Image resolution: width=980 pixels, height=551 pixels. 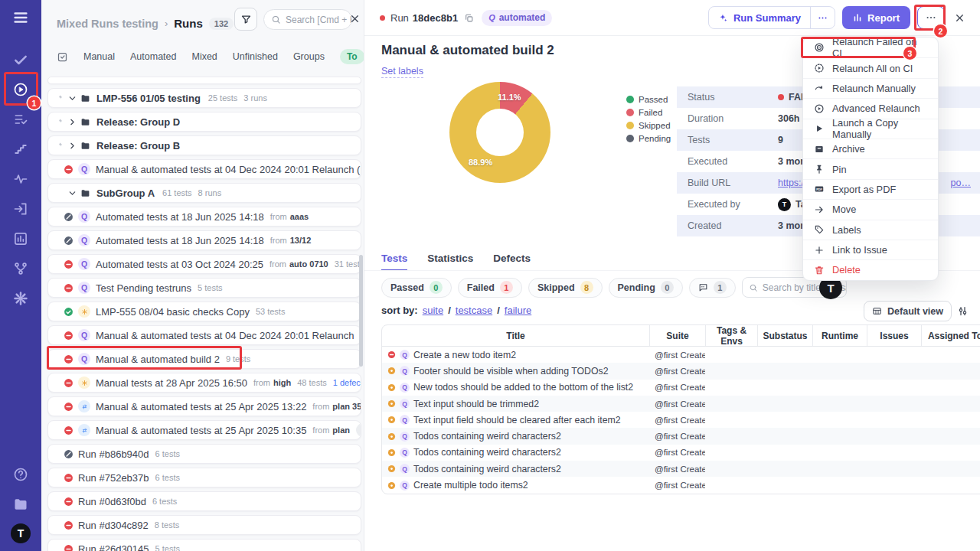 I want to click on menu-item-relaunch-all-on-ci: Relaunch All on CI, so click(x=871, y=67).